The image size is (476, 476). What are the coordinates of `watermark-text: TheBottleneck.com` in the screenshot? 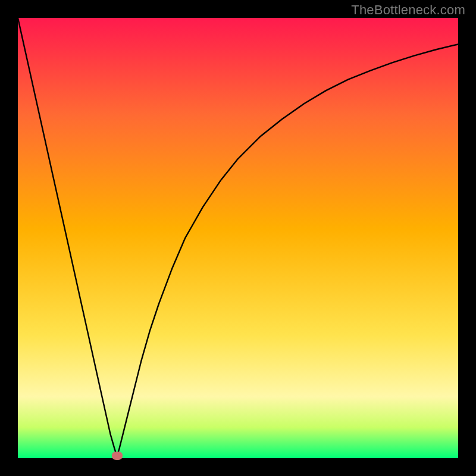 It's located at (408, 10).